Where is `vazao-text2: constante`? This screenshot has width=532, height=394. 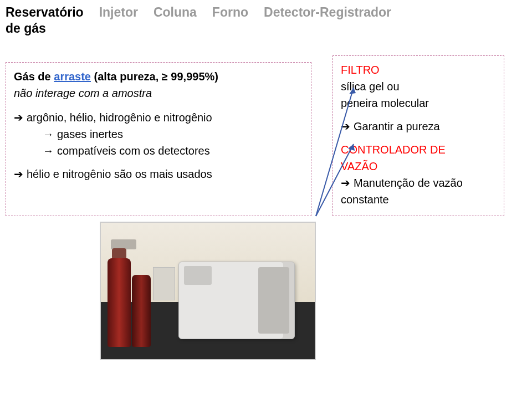 vazao-text2: constante is located at coordinates (418, 199).